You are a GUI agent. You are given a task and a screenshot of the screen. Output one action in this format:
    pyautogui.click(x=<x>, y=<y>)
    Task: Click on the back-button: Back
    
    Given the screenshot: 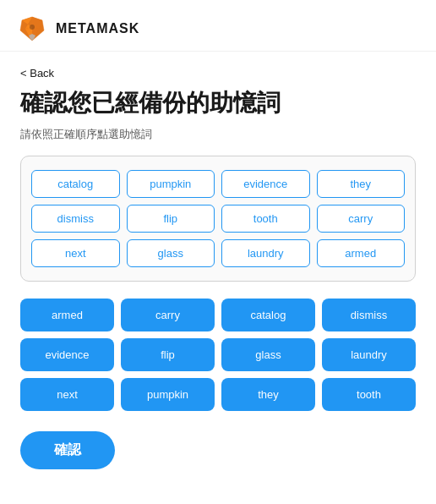 What is the action you would take?
    pyautogui.click(x=37, y=73)
    